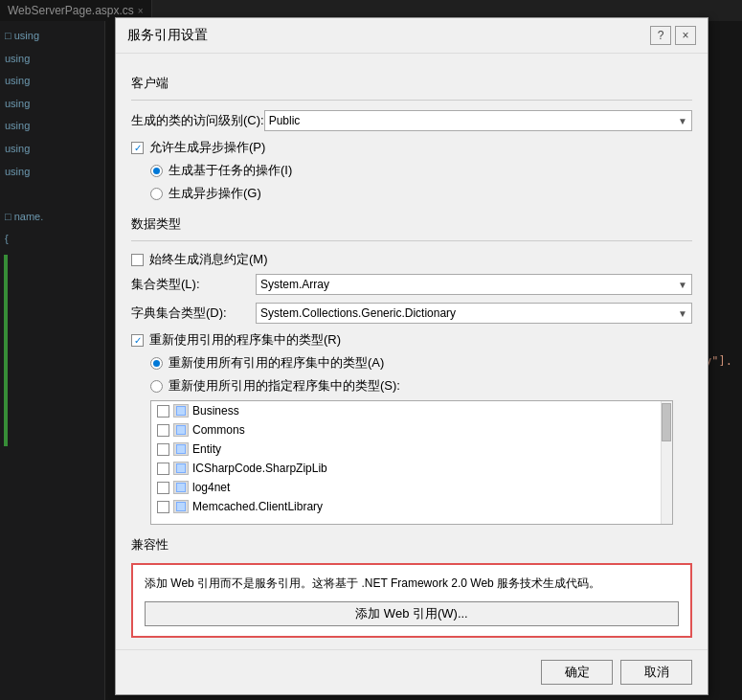 This screenshot has width=742, height=700. I want to click on assembly-listbox: Business Commons Entity ICSharpCode.Shar…, so click(412, 463).